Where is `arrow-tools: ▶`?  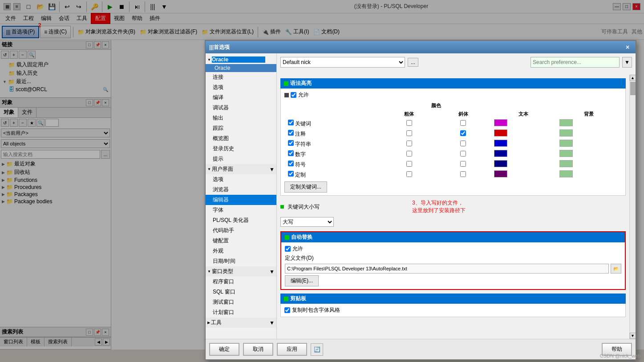 arrow-tools: ▶ is located at coordinates (209, 323).